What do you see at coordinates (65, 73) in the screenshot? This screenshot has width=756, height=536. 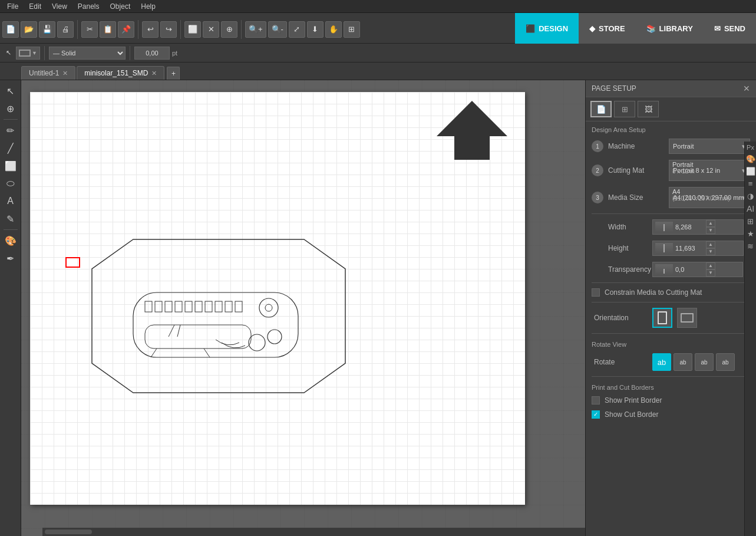 I see `tab-close-0: ✕` at bounding box center [65, 73].